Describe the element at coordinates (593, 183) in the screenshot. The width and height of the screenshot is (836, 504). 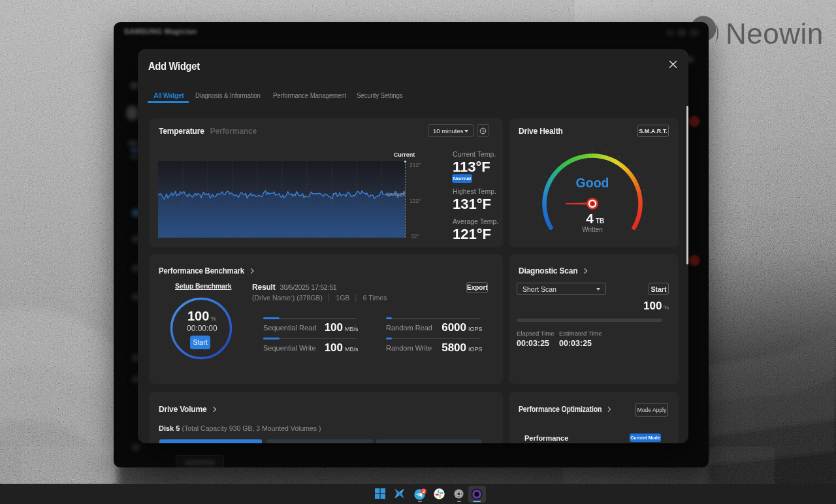
I see `svg-text: Good` at that location.